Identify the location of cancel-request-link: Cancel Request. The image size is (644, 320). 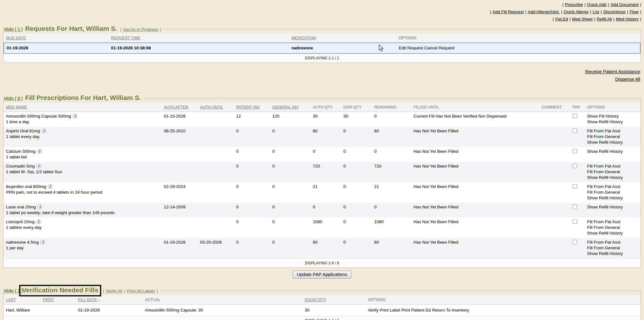
(439, 48).